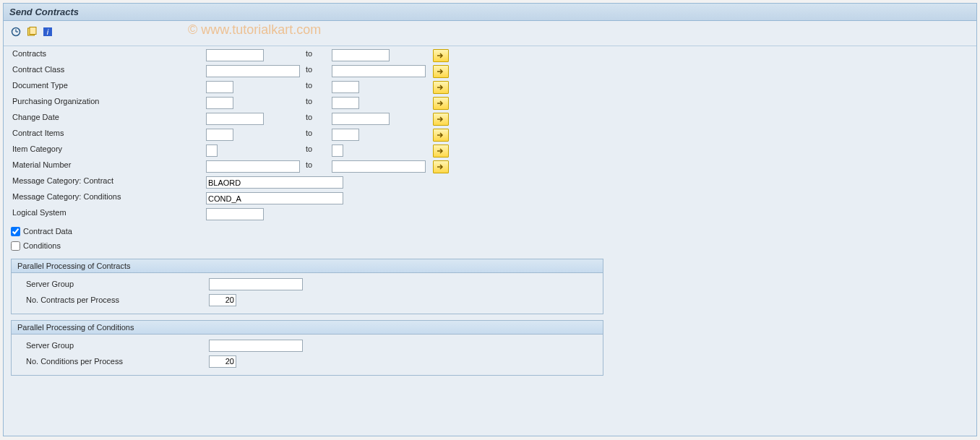 This screenshot has width=980, height=440. Describe the element at coordinates (235, 55) in the screenshot. I see `contracts-low` at that location.